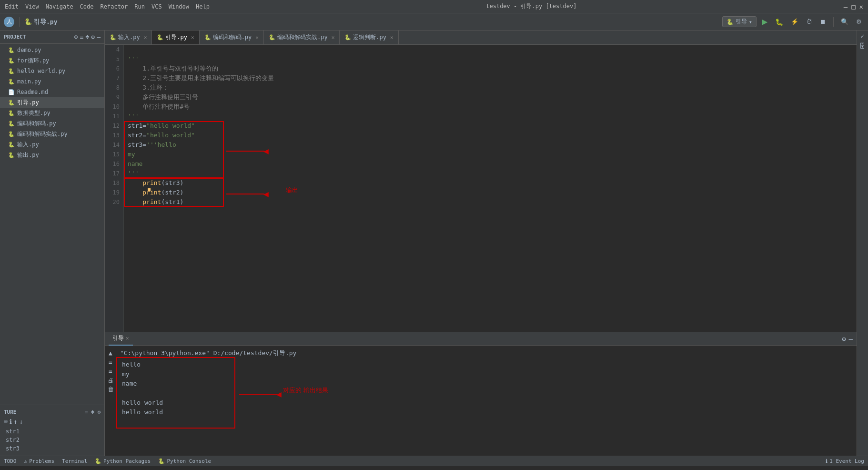 Image resolution: width=868 pixels, height=470 pixels. I want to click on terminal-btn2: ≡, so click(111, 371).